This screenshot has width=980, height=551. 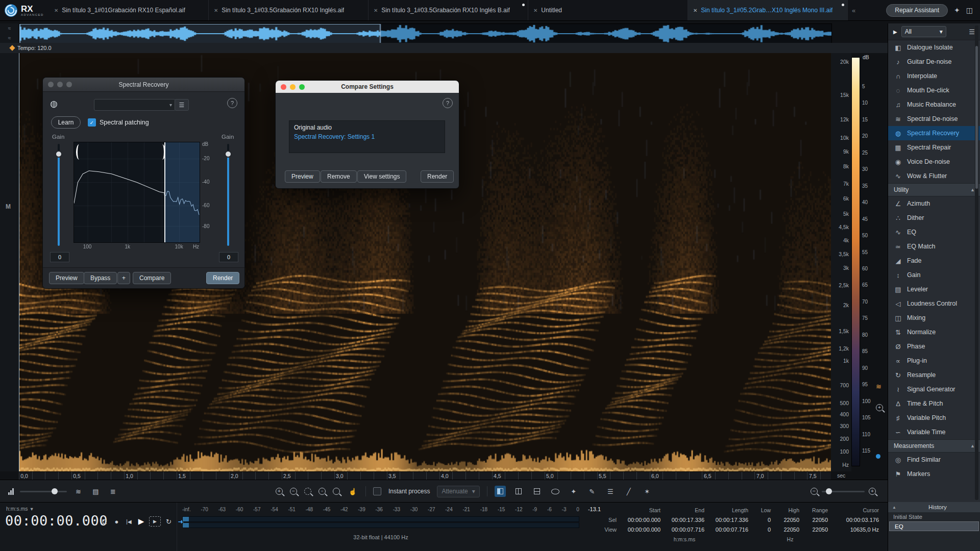 I want to click on freq-zoom-reset-icon, so click(x=878, y=456).